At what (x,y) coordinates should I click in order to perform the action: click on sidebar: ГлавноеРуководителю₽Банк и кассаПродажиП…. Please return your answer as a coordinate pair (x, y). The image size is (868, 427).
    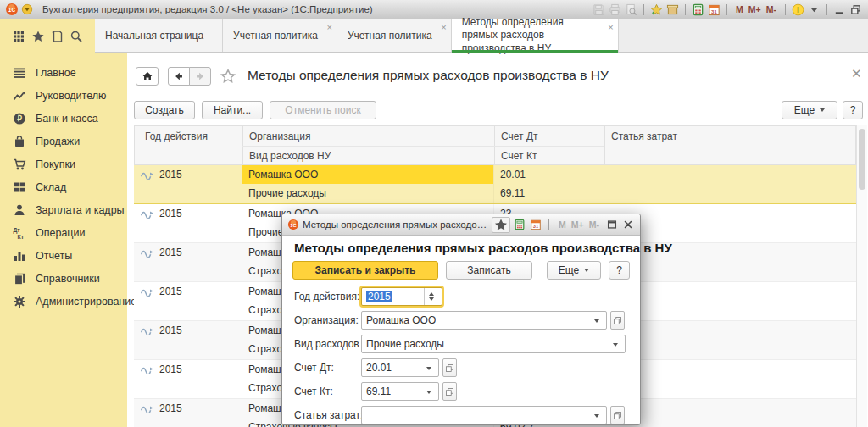
    Looking at the image, I should click on (64, 240).